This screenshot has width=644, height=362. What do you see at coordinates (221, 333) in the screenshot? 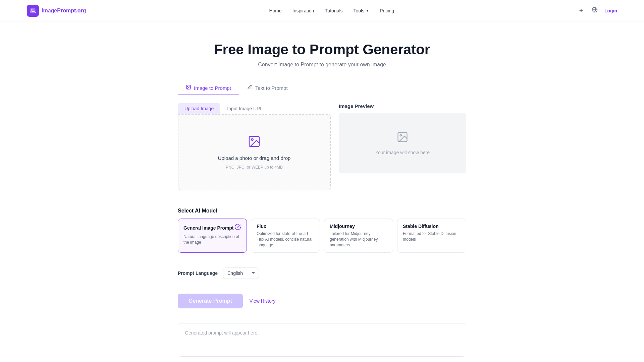
I see `output-placeholder: Generated prompt will appear here` at bounding box center [221, 333].